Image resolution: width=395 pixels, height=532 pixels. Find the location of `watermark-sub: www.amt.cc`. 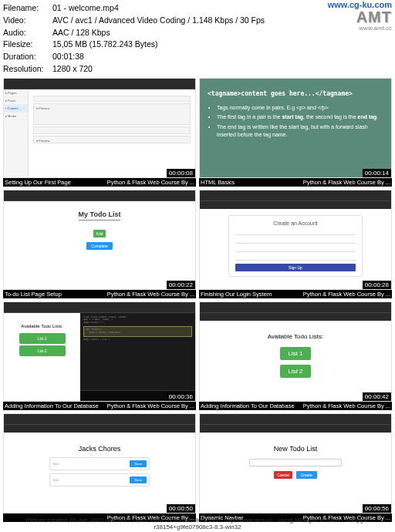

watermark-sub: www.amt.cc is located at coordinates (360, 28).